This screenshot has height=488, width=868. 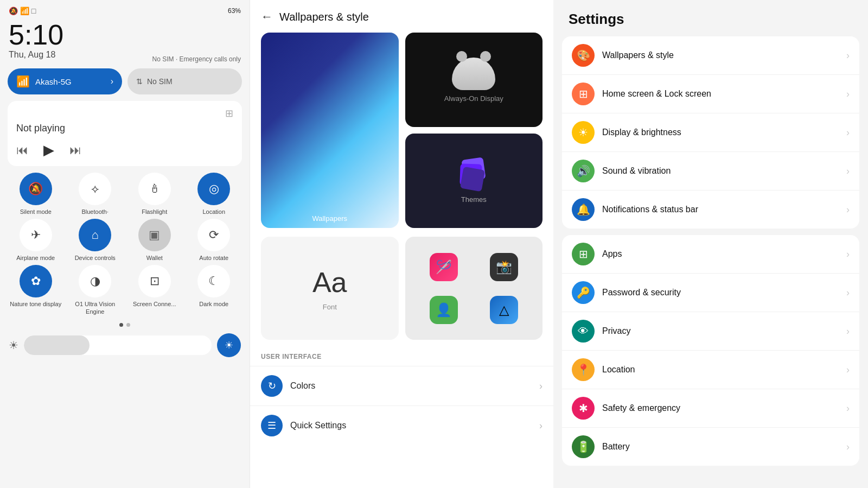 I want to click on wp-card-font: Aa Font, so click(x=330, y=288).